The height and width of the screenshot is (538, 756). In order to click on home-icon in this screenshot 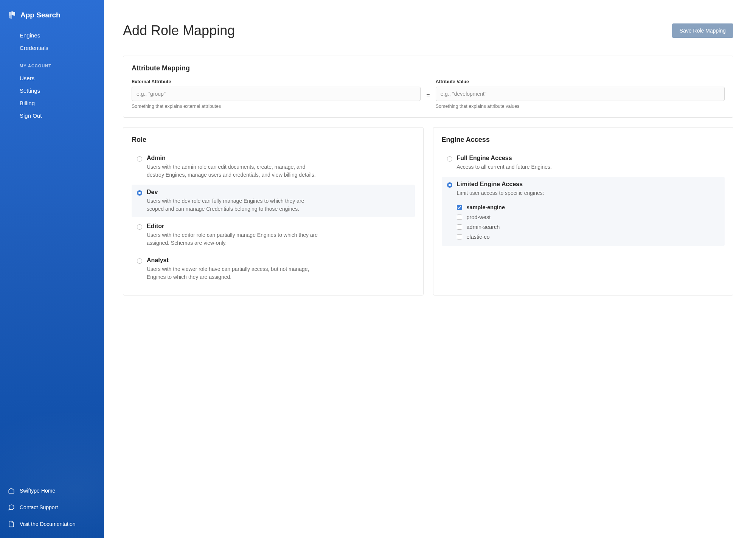, I will do `click(11, 491)`.